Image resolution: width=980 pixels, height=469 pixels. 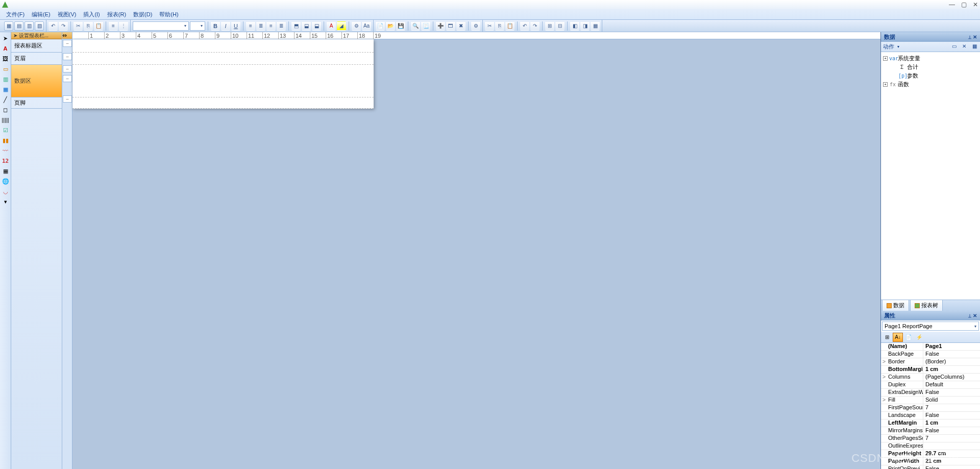 I want to click on ungroup-button: ⊟, so click(x=560, y=26).